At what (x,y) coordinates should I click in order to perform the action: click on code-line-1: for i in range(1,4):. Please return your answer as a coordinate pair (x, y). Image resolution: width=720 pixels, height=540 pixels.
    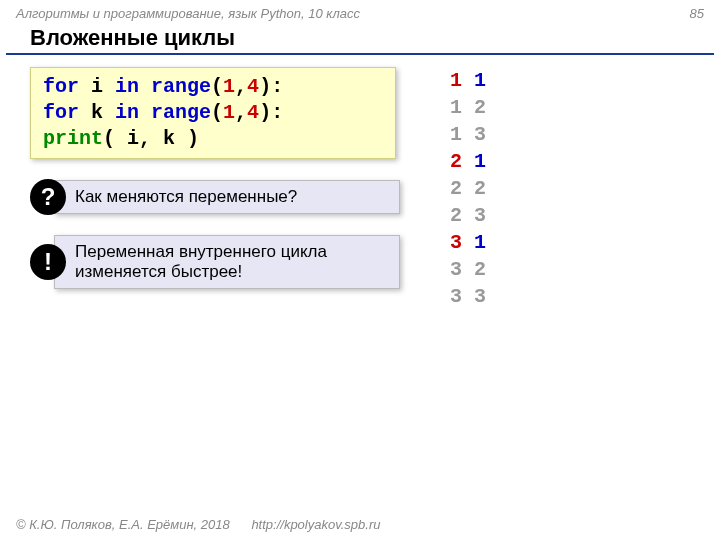
    Looking at the image, I should click on (213, 87).